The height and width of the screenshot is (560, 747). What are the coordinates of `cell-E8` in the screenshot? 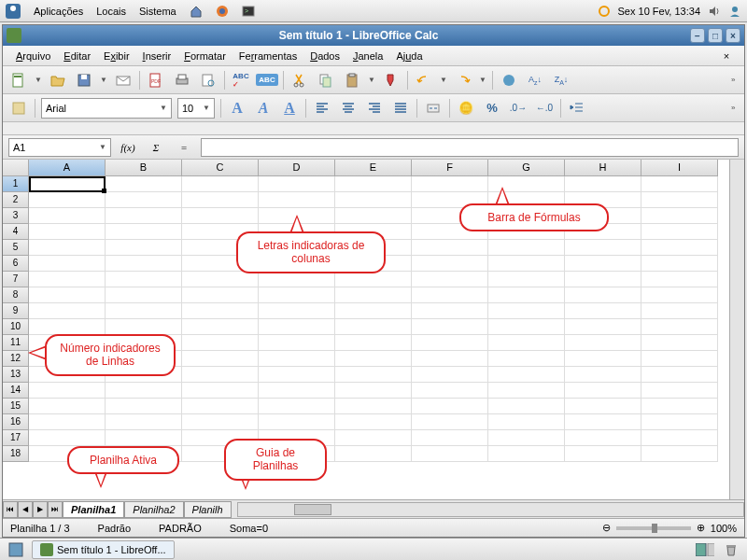 It's located at (374, 295).